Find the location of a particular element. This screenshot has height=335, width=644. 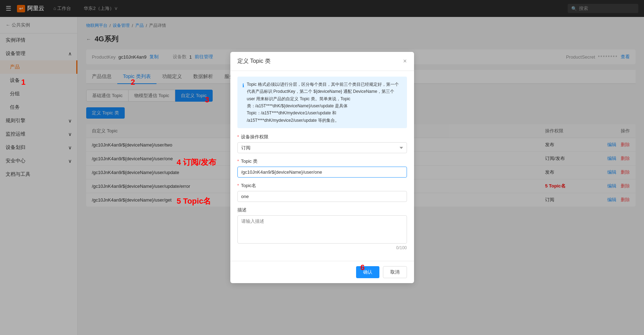

confirm-button: 确认 is located at coordinates (368, 272).